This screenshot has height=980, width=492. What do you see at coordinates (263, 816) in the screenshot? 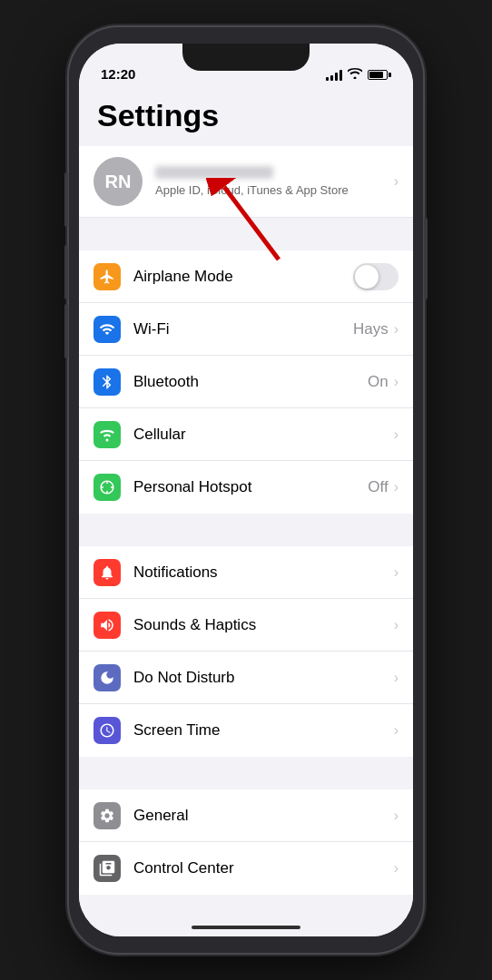
I see `general-label: General` at bounding box center [263, 816].